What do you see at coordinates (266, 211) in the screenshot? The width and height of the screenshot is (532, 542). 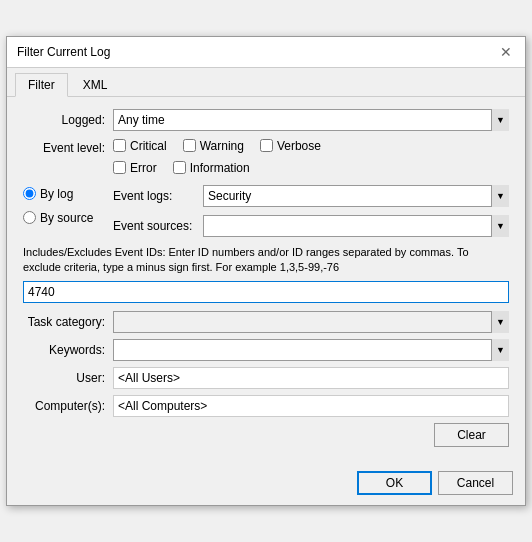 I see `log-source-section: By log By source Event logs: Security ▼` at bounding box center [266, 211].